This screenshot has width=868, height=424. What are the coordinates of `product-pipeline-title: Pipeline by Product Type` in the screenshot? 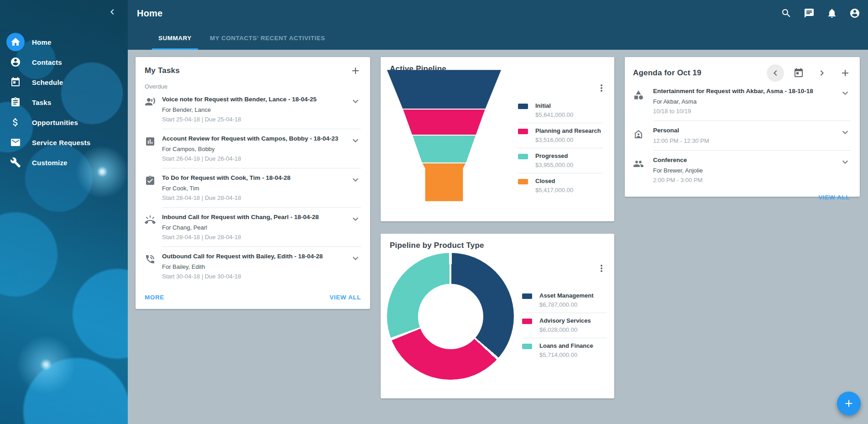 It's located at (437, 246).